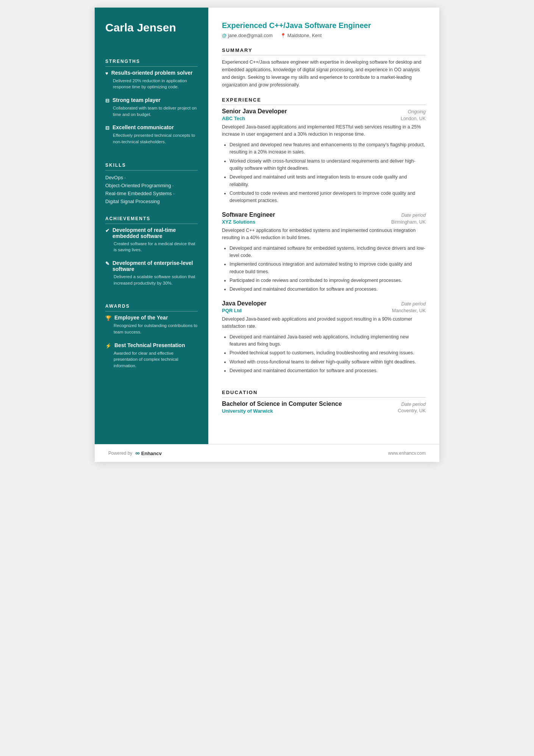 The image size is (534, 756). I want to click on skill-item-1: DevOps, so click(151, 177).